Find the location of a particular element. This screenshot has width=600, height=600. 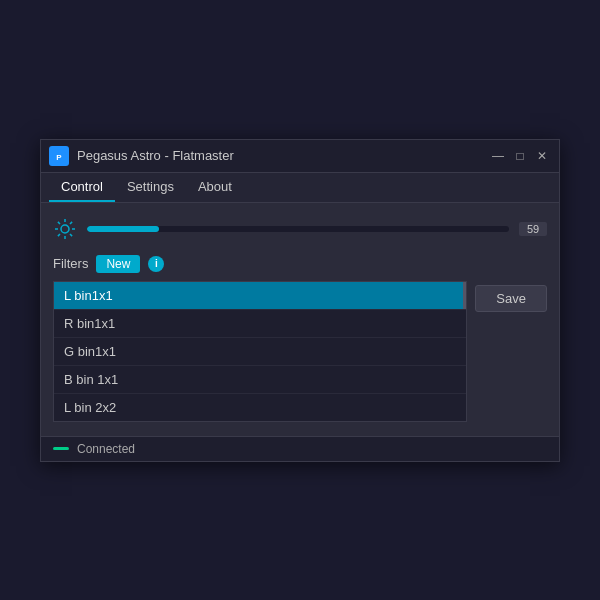

minimize-button: — is located at coordinates (498, 156).